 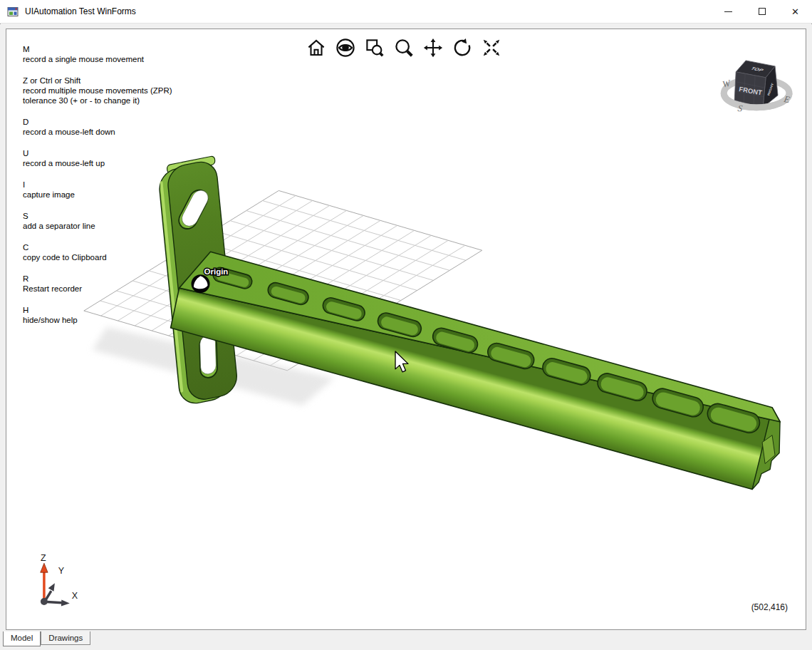 I want to click on help-key: D, so click(x=98, y=122).